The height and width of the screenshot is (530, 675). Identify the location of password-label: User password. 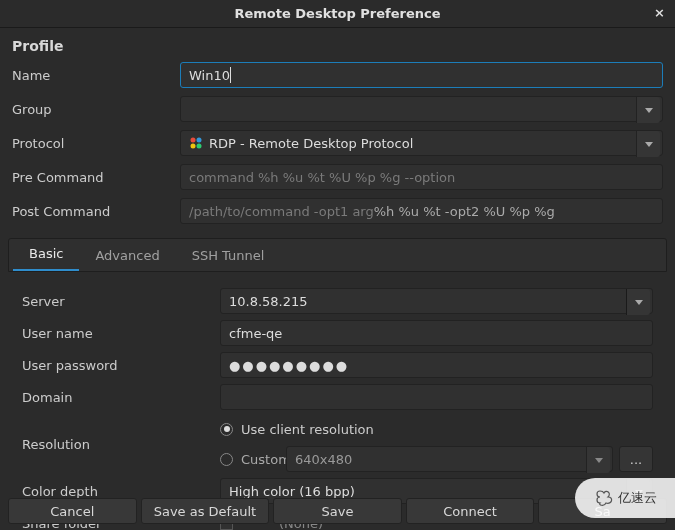
(121, 366).